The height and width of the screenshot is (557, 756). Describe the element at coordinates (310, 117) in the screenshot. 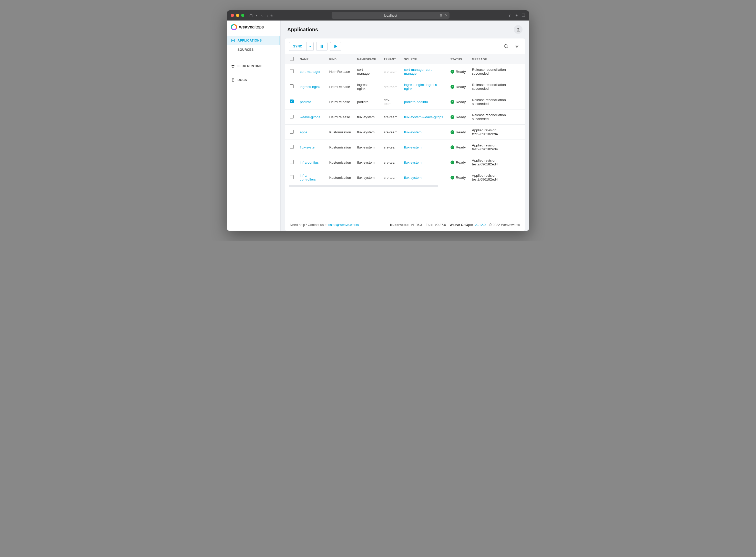

I see `app-name-link: weave-gitops` at that location.